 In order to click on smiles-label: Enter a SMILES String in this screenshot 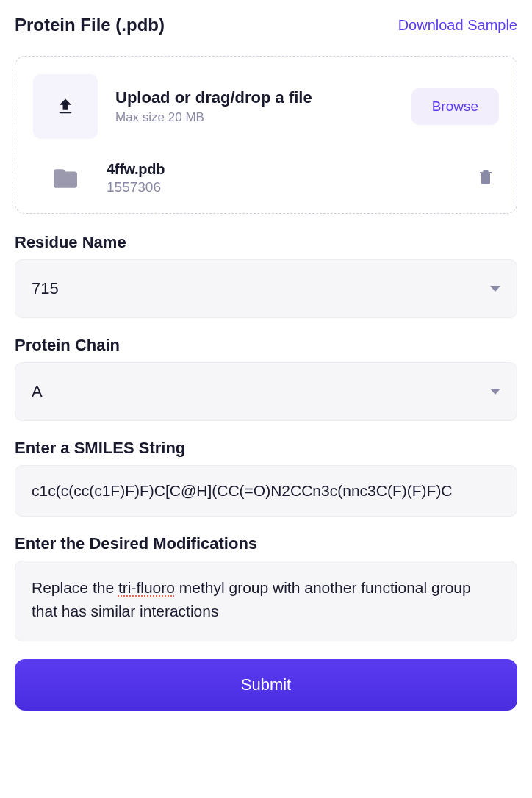, I will do `click(266, 448)`.